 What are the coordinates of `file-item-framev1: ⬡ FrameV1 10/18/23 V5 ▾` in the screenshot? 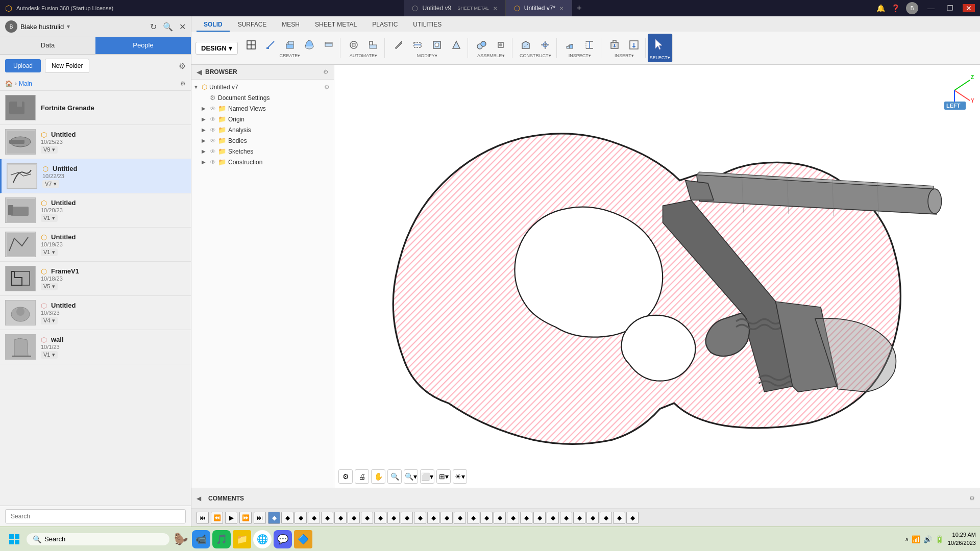 It's located at (95, 279).